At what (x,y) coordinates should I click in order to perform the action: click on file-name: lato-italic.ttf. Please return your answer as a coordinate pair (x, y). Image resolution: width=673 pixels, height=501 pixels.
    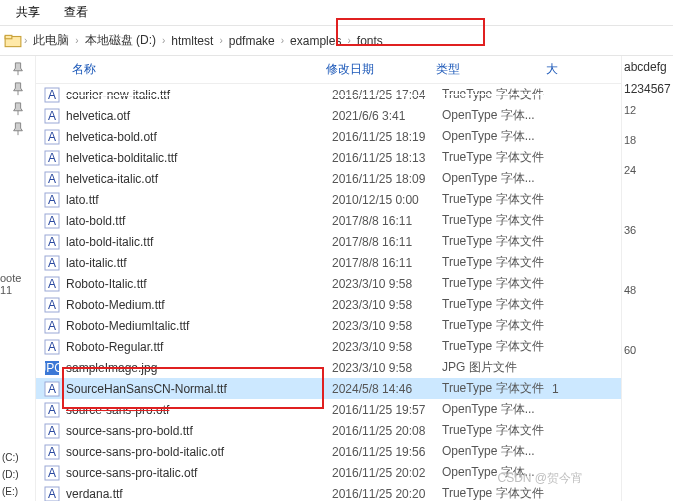
    Looking at the image, I should click on (199, 263).